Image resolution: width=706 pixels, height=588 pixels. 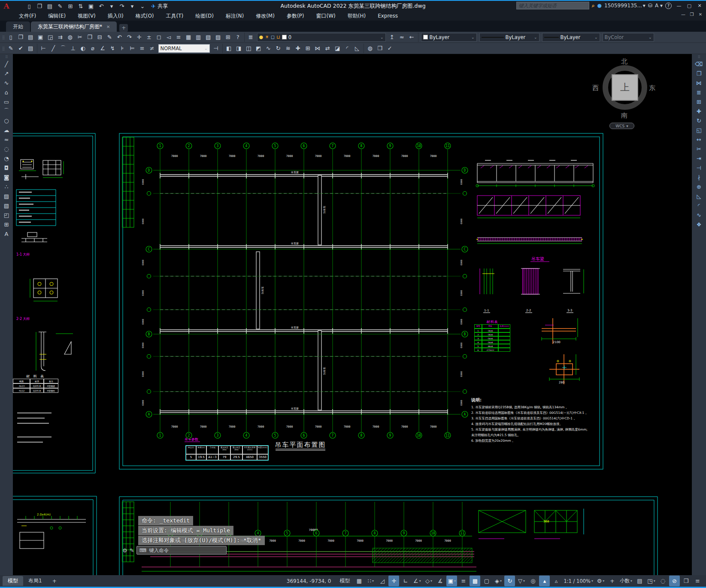 I want to click on icon-zoom-previous: ◅, so click(x=169, y=37).